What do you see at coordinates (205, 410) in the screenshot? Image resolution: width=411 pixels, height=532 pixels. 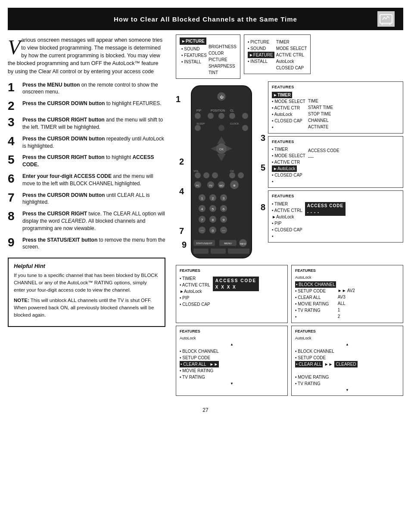 I see `page-num-text: 27` at bounding box center [205, 410].